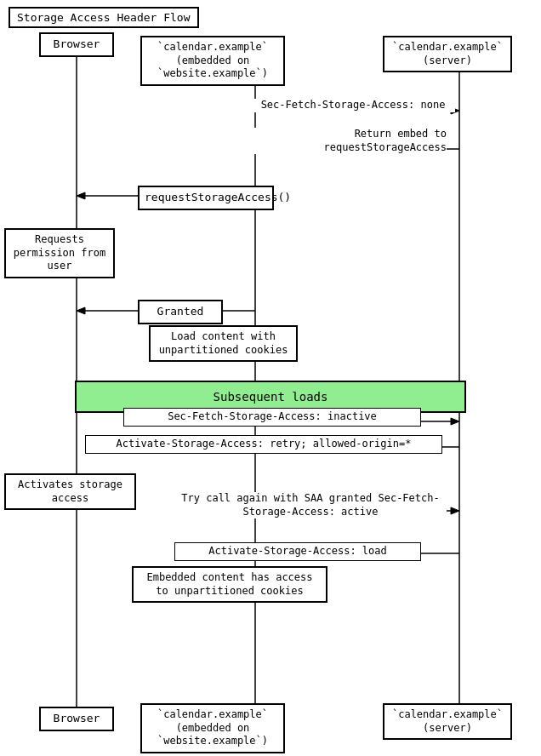 The height and width of the screenshot is (756, 541). Describe the element at coordinates (77, 719) in the screenshot. I see `browser-bottom-box: Browser` at that location.